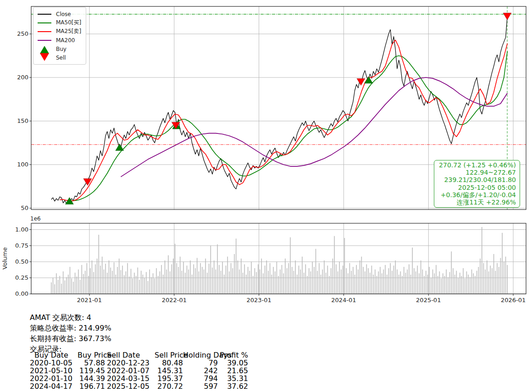  Describe the element at coordinates (14, 165) in the screenshot. I see `main-y-tick-label: 100` at that location.